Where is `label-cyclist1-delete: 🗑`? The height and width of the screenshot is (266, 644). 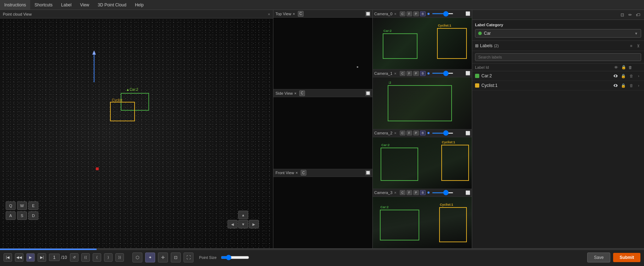
label-cyclist1-delete: 🗑 is located at coordinates (631, 85).